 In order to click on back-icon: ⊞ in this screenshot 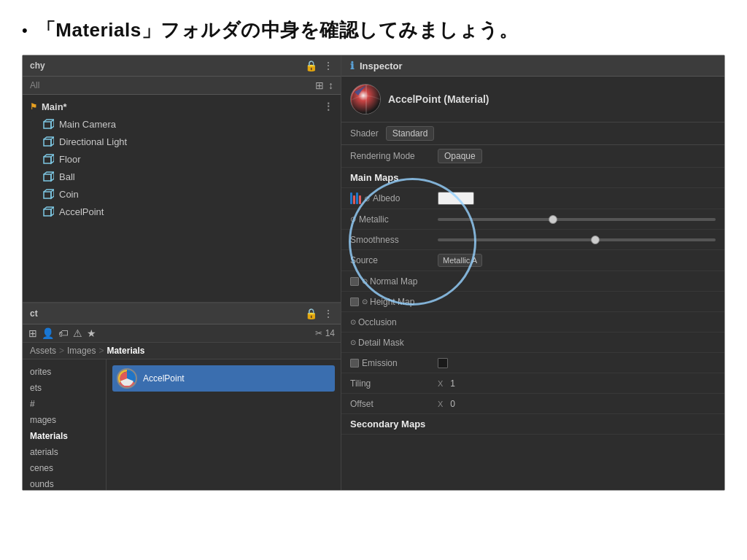, I will do `click(33, 333)`.